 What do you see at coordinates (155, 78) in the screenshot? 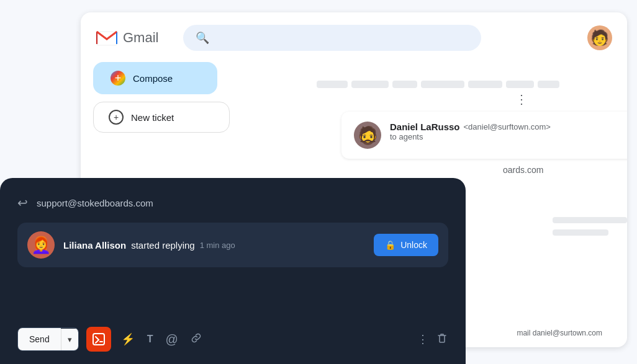
I see `compose-button: + Compose` at bounding box center [155, 78].